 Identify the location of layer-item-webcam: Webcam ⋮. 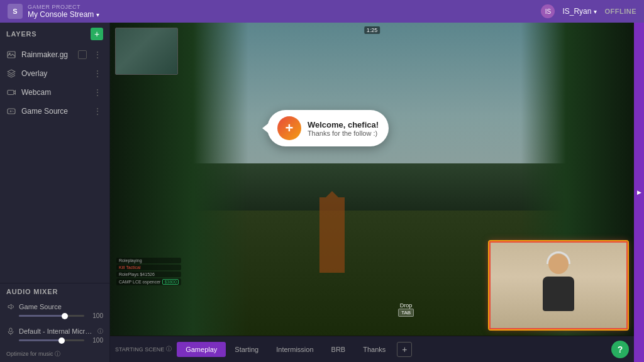
(55, 92).